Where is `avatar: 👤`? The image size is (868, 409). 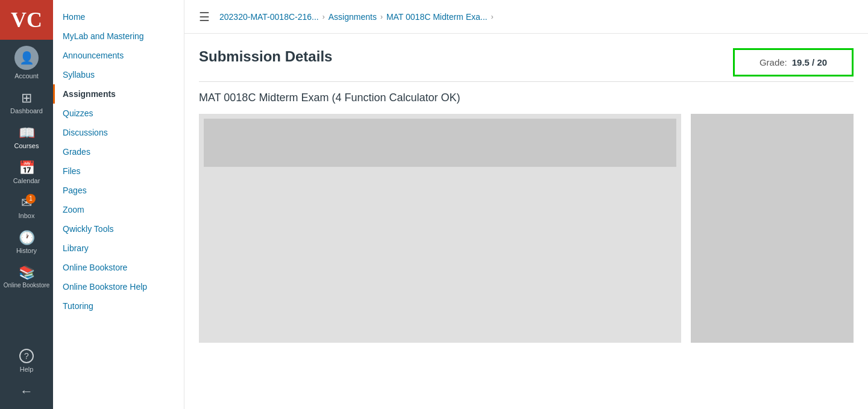
avatar: 👤 is located at coordinates (27, 58).